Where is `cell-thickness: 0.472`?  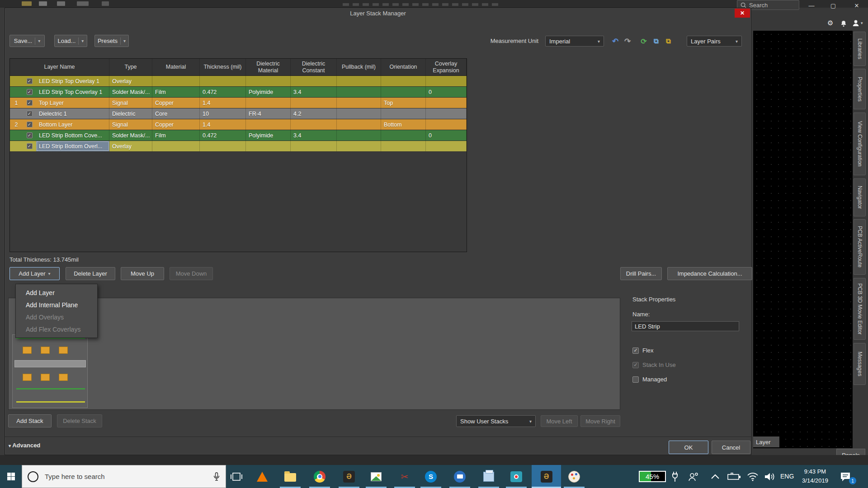
cell-thickness: 0.472 is located at coordinates (223, 136).